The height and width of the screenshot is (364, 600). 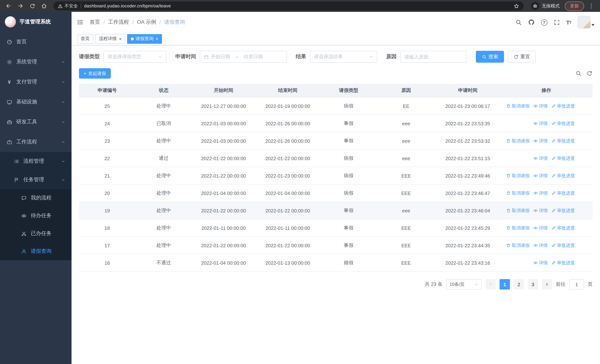 I want to click on bookmark-star-button, so click(x=516, y=6).